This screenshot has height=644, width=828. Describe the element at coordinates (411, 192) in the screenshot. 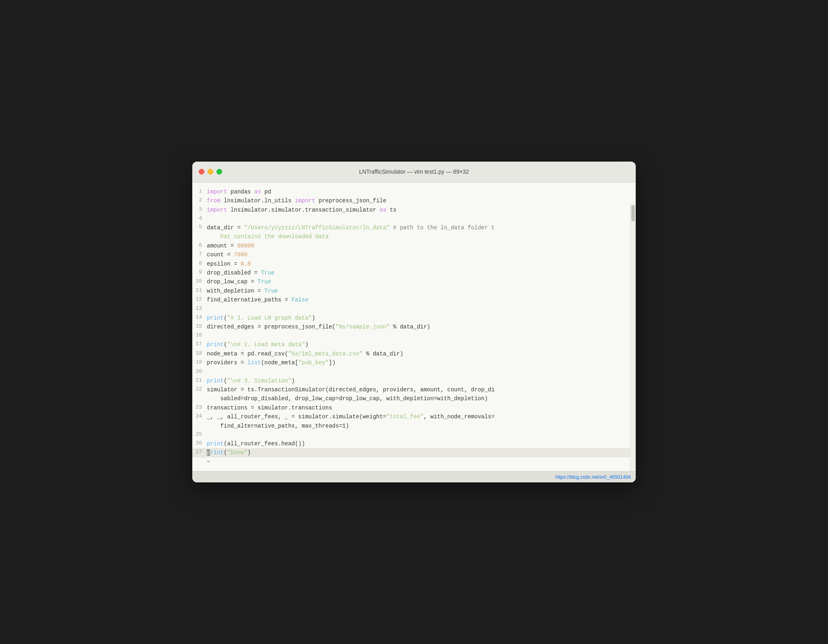

I see `code-line: 1import pandas as pd` at that location.